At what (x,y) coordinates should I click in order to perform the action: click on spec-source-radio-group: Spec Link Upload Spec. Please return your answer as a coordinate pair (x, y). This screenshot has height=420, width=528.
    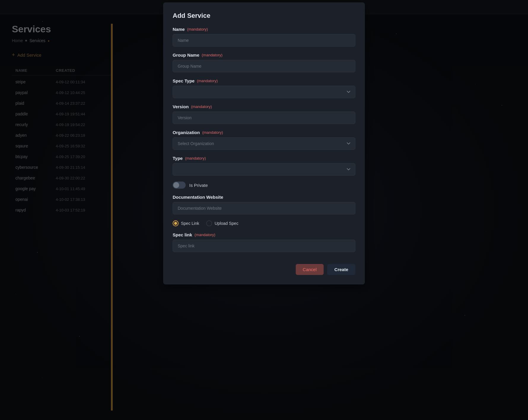
    Looking at the image, I should click on (264, 223).